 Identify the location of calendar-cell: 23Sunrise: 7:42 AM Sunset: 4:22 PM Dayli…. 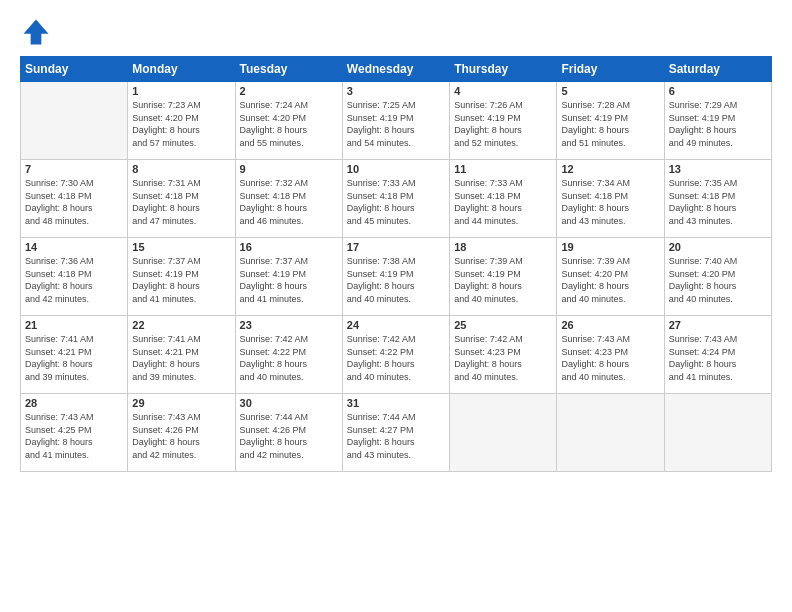
(288, 355).